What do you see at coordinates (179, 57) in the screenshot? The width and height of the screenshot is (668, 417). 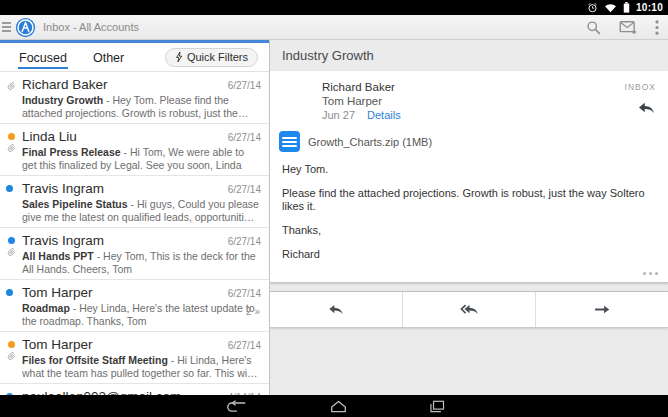 I see `lightning-icon` at bounding box center [179, 57].